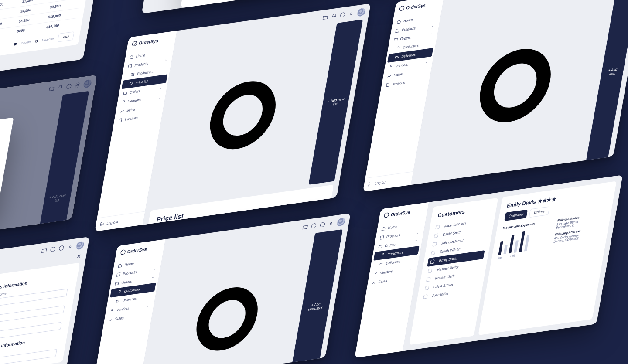  I want to click on gear-small-icon, so click(243, 115).